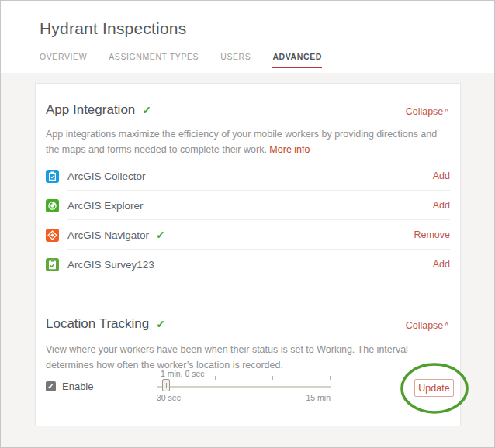 The height and width of the screenshot is (448, 495). Describe the element at coordinates (244, 388) in the screenshot. I see `interval-slider: 1 min, 0 sec 30 sec 15 min` at that location.